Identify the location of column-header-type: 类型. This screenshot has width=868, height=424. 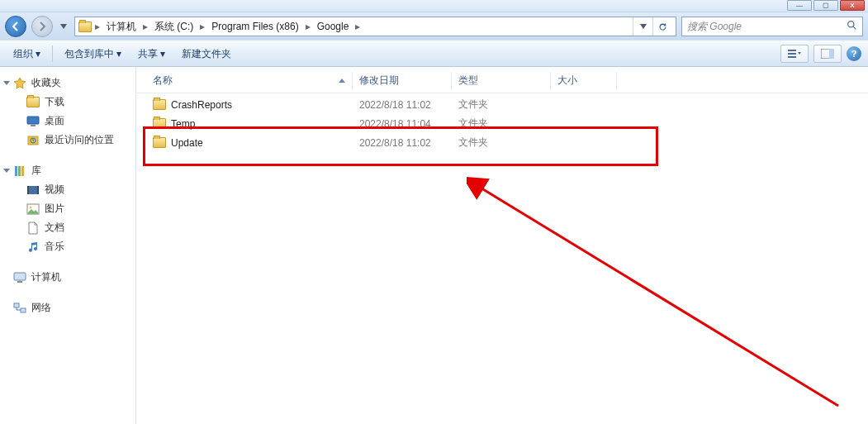
(501, 81).